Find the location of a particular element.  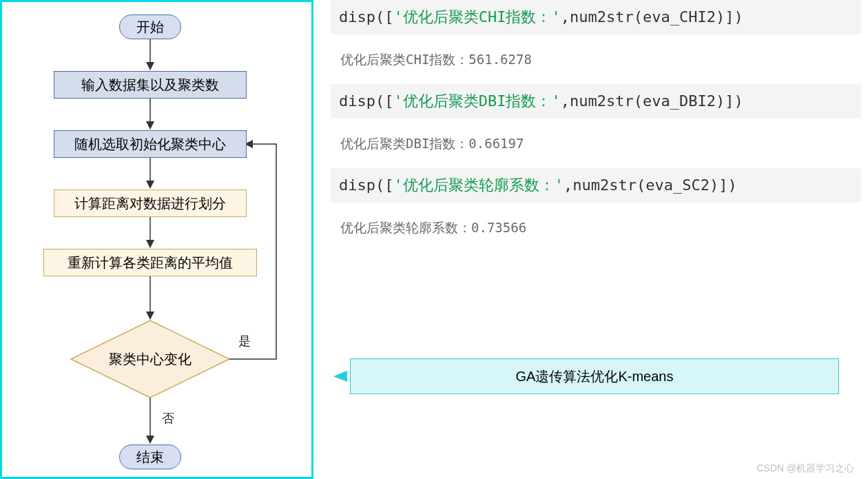

ga-title-label: GA遗传算法优化K-means is located at coordinates (595, 376).